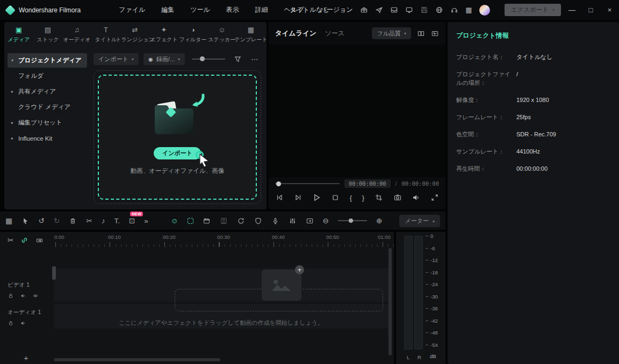  What do you see at coordinates (357, 111) in the screenshot?
I see `preview-viewport` at bounding box center [357, 111].